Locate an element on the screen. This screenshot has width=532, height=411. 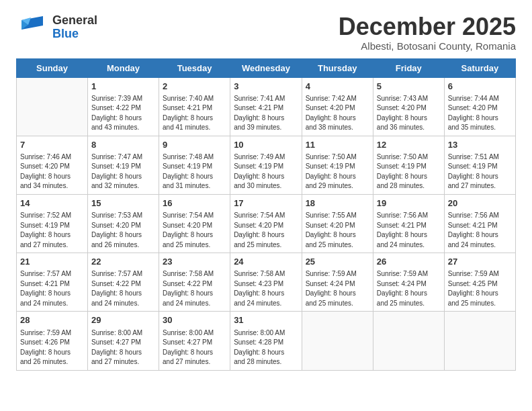
calendar-cell: 19Sunrise: 7:56 AMSunset: 4:21 PMDayligh… is located at coordinates (408, 223).